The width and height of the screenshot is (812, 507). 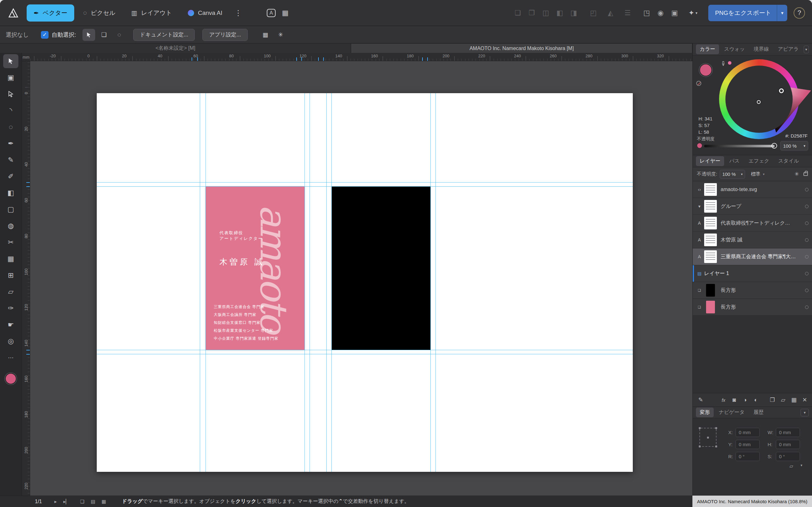 I want to click on pan-tool-icon: ☛, so click(x=11, y=325).